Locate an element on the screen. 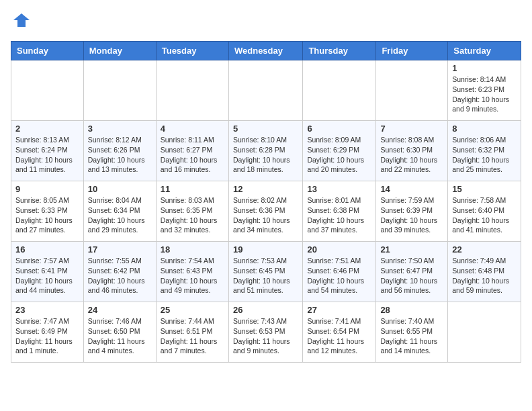  day-cell: 22Sunrise: 7:49 AM Sunset: 6:48 PM Dayli… is located at coordinates (485, 272).